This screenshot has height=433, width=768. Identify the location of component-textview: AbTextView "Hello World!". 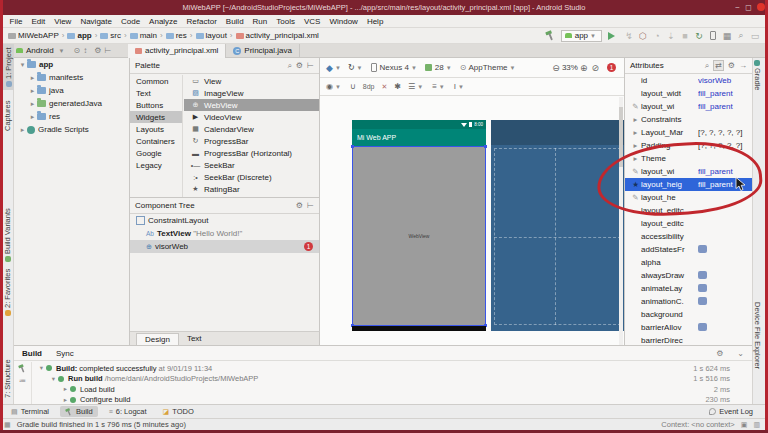
(224, 234).